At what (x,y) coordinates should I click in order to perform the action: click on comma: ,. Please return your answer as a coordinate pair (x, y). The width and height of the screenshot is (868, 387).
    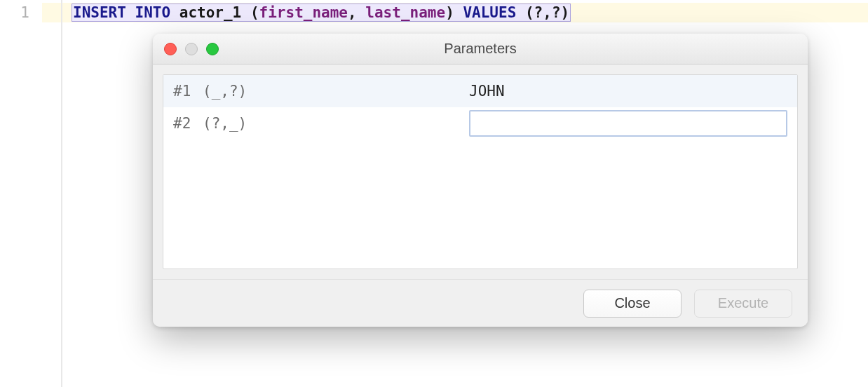
    Looking at the image, I should click on (352, 13).